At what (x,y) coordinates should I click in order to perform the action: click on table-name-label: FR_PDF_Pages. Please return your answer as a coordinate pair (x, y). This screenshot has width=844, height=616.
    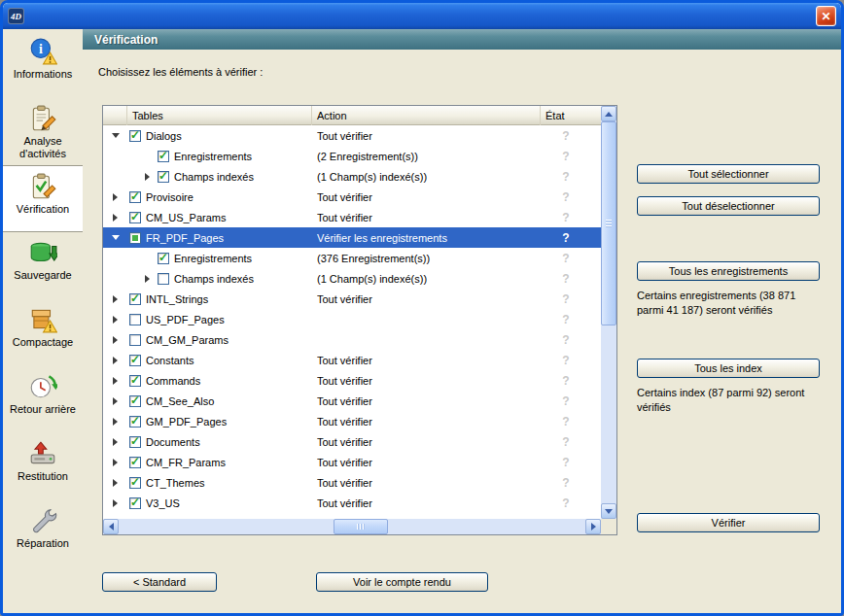
    Looking at the image, I should click on (185, 238).